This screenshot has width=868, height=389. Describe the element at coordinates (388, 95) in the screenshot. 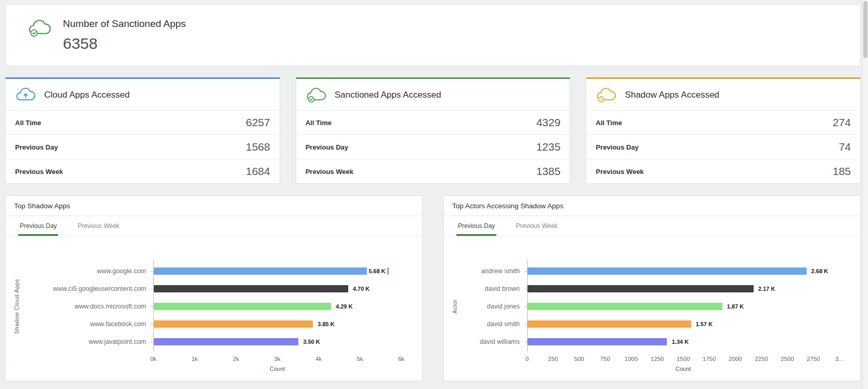

I see `card-title: Sanctioned Apps Accessed` at that location.